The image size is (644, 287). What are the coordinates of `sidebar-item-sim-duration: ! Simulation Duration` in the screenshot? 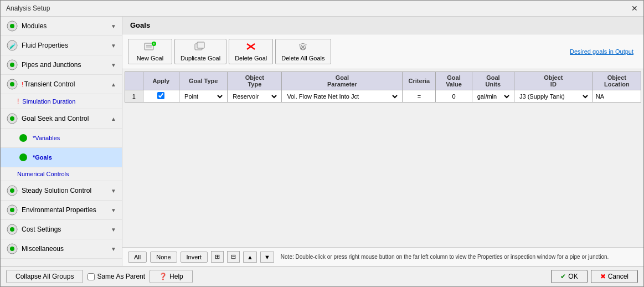 It's located at (61, 102).